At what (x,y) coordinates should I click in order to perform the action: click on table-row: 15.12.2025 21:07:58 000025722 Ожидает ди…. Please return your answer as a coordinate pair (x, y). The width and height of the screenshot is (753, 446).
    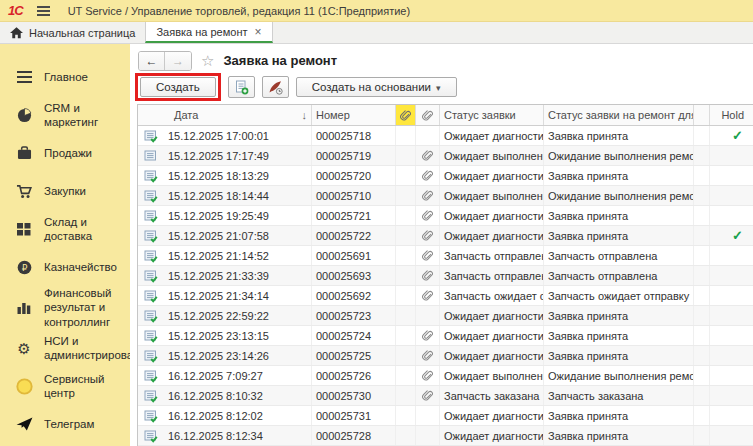
    Looking at the image, I should click on (446, 236).